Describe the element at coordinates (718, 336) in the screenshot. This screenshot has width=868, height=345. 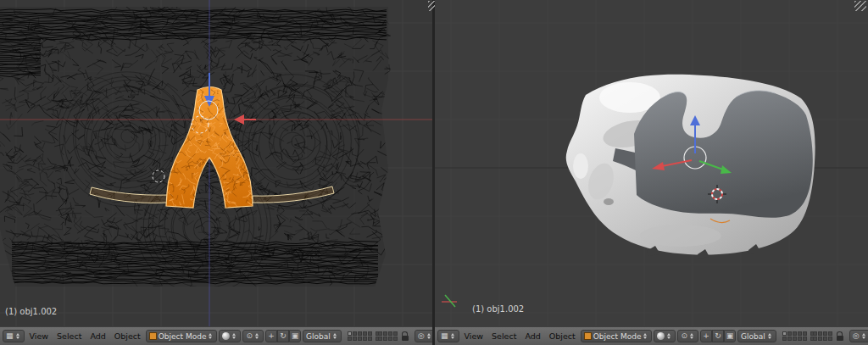
I see `manipulator-toggles: + ↻ ▣` at that location.